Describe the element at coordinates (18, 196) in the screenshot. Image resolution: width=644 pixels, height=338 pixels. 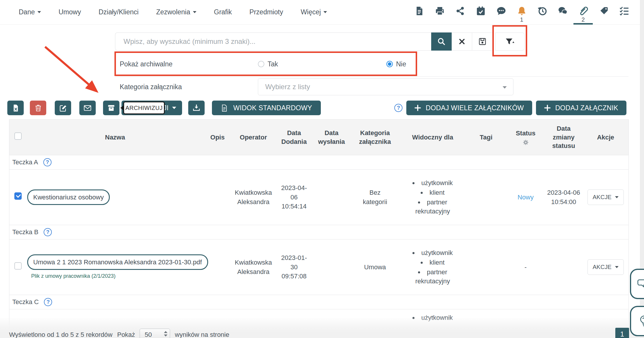
I see `row-checkbox-checked` at that location.